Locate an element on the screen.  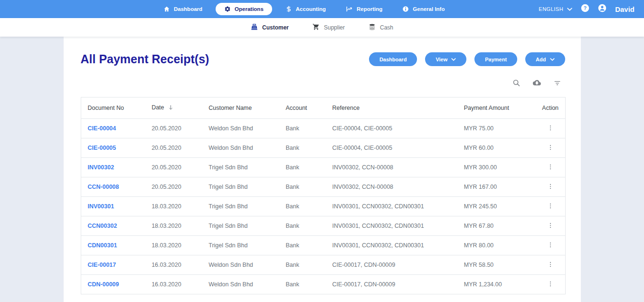
home-icon is located at coordinates (167, 9).